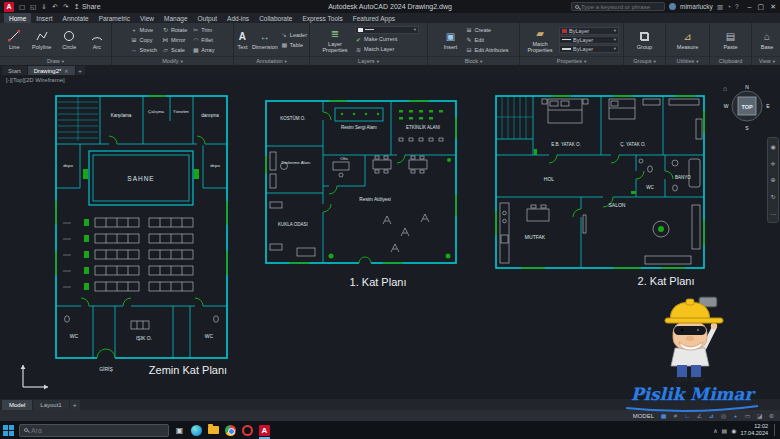 The image size is (780, 439). I want to click on snap-toggle-icon: #, so click(676, 416).